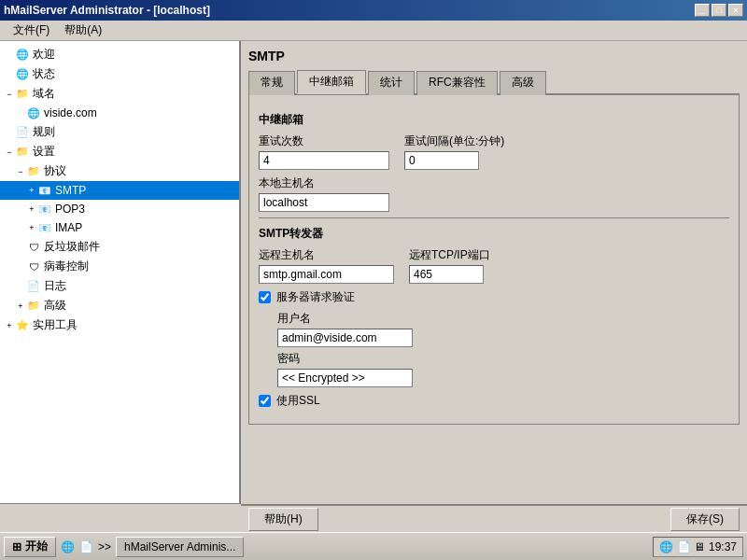  Describe the element at coordinates (494, 183) in the screenshot. I see `hostname-label: 本地主机名` at that location.